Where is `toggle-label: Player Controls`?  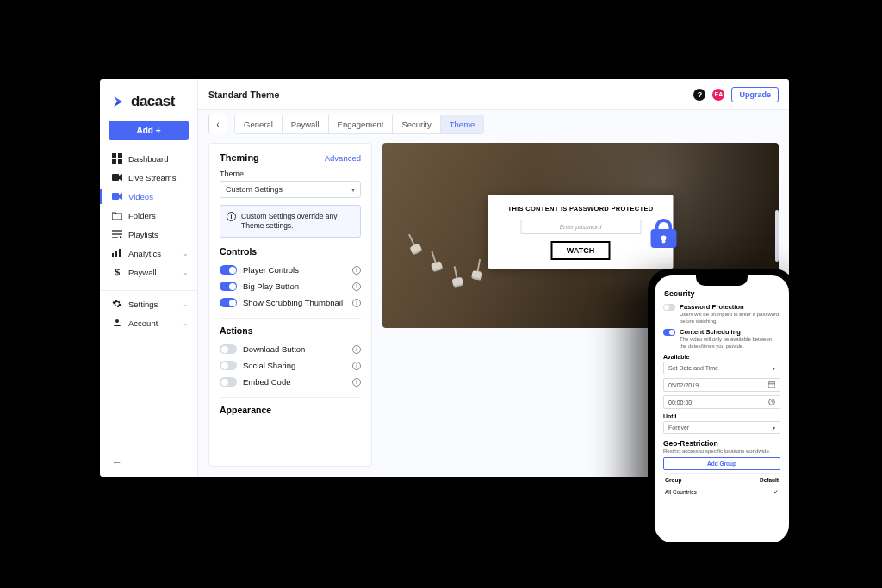
toggle-label: Player Controls is located at coordinates (270, 270).